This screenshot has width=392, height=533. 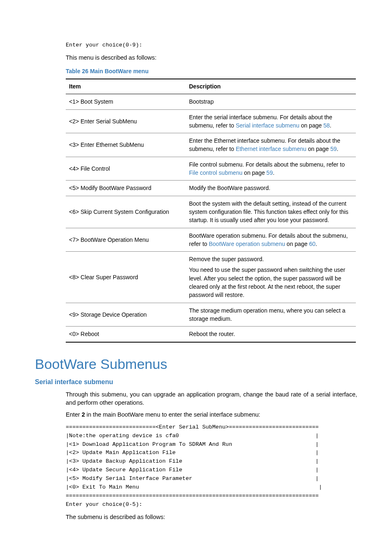 What do you see at coordinates (211, 72) in the screenshot?
I see `table-caption: Table 26 Main BootWare menu` at bounding box center [211, 72].